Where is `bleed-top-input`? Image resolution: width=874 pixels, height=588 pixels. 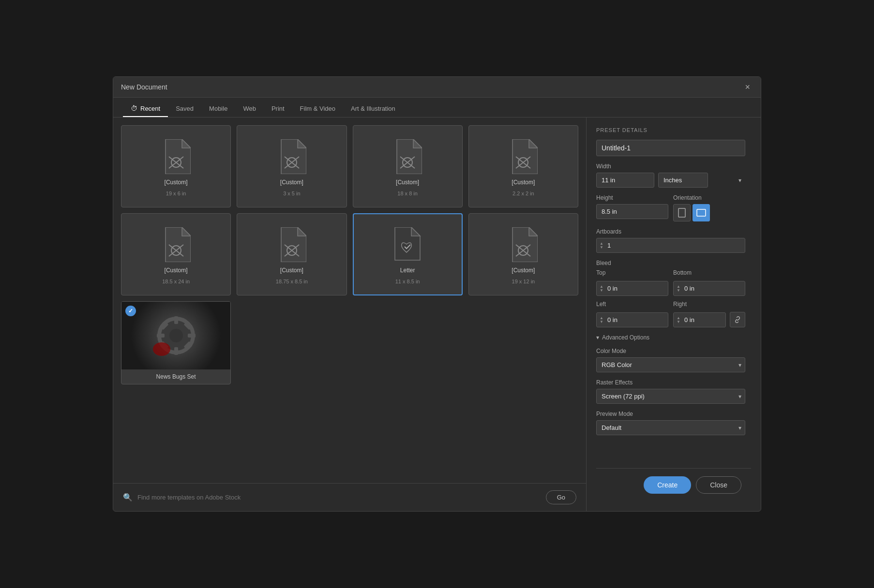
bleed-top-input is located at coordinates (635, 288).